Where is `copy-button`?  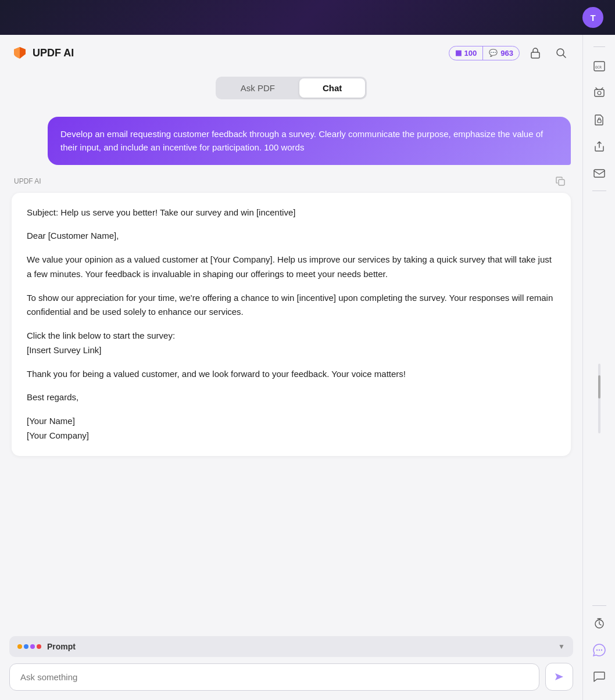
copy-button is located at coordinates (560, 181).